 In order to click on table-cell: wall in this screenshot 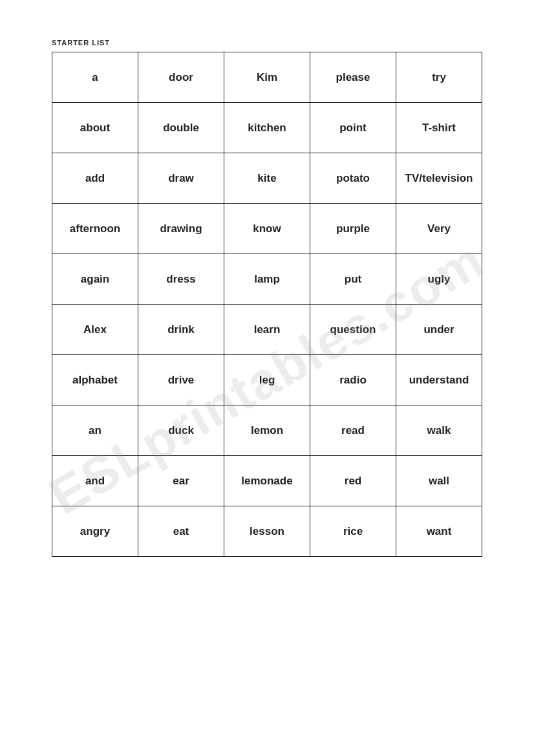, I will do `click(440, 481)`.